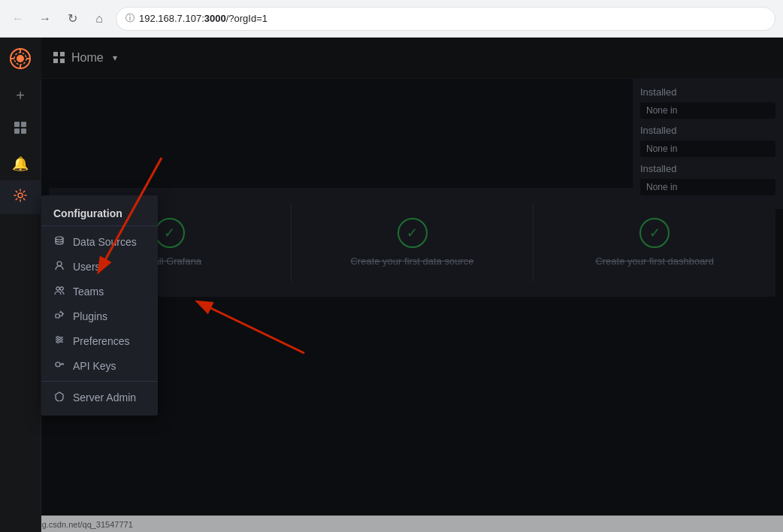 This screenshot has height=532, width=783. What do you see at coordinates (99, 213) in the screenshot?
I see `config-panel-header: Configuration` at bounding box center [99, 213].